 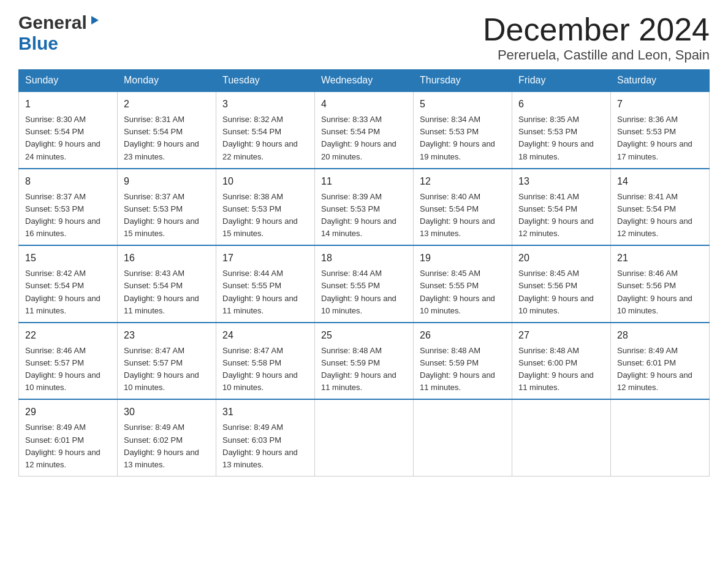 I want to click on day-info: Sunrise: 8:47 AMSunset: 5:58 PMDaylight:…, so click(x=260, y=369).